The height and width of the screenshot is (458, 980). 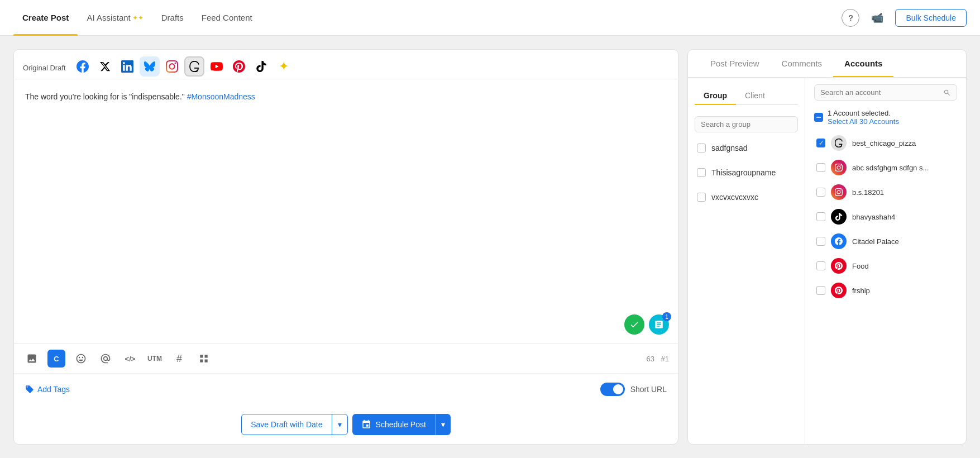 What do you see at coordinates (239, 66) in the screenshot?
I see `platform-tab-pinterest` at bounding box center [239, 66].